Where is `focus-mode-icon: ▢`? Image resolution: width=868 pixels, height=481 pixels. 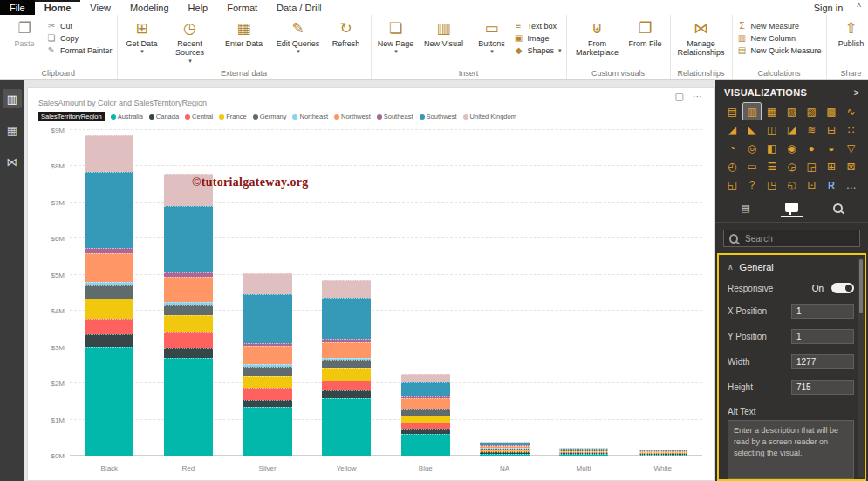
focus-mode-icon: ▢ is located at coordinates (680, 96).